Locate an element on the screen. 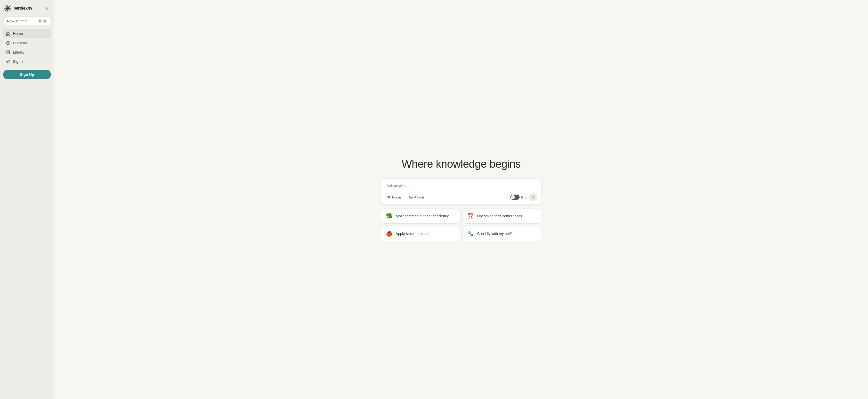 This screenshot has width=868, height=399. suggestion-icon-tech-conf: 📅 is located at coordinates (470, 216).